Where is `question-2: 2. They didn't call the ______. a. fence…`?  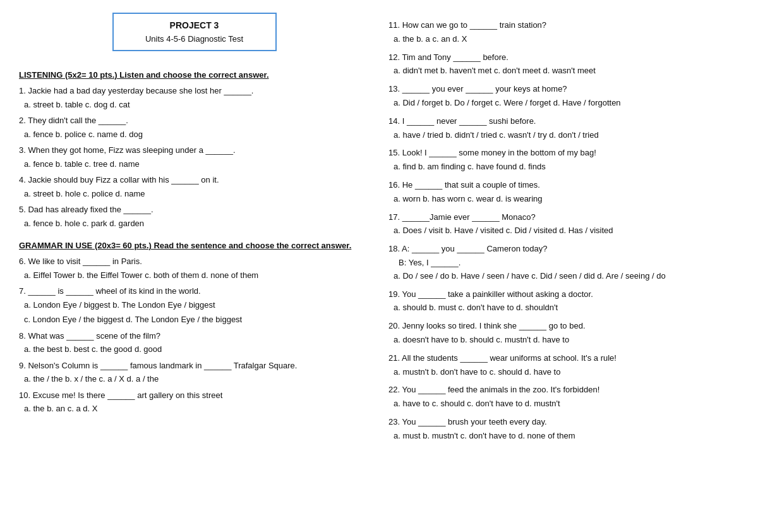
question-2: 2. They didn't call the ______. a. fence… is located at coordinates (195, 128).